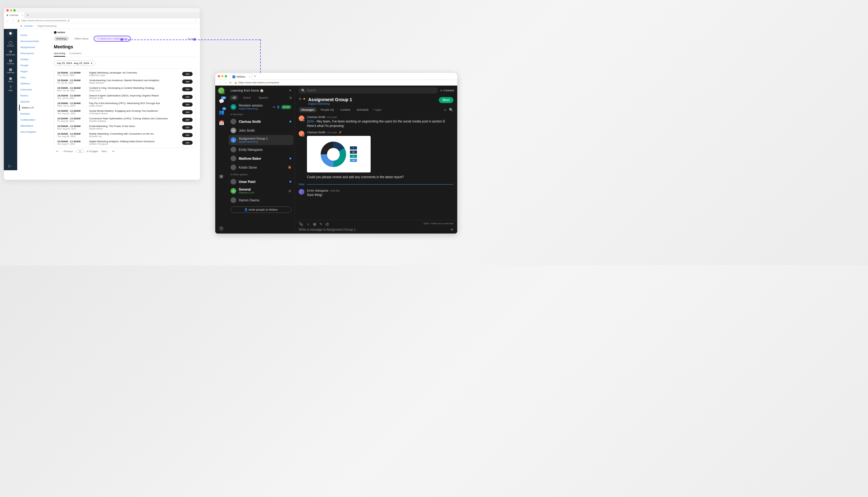 The height and width of the screenshot is (497, 868). What do you see at coordinates (447, 90) in the screenshot?
I see `connect-button: ⎋Connect` at bounding box center [447, 90].